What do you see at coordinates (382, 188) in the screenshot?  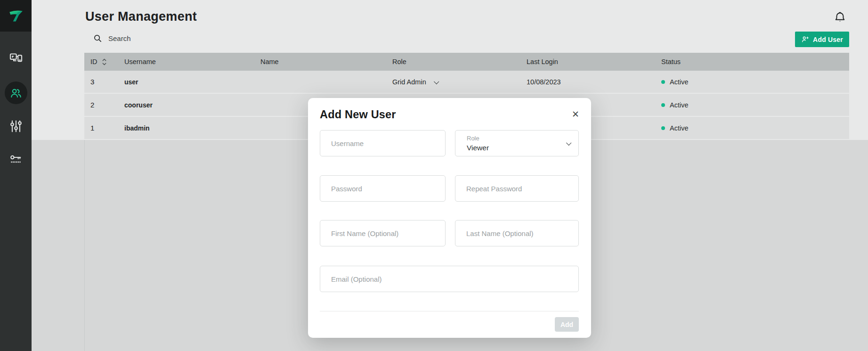 I see `password-field` at bounding box center [382, 188].